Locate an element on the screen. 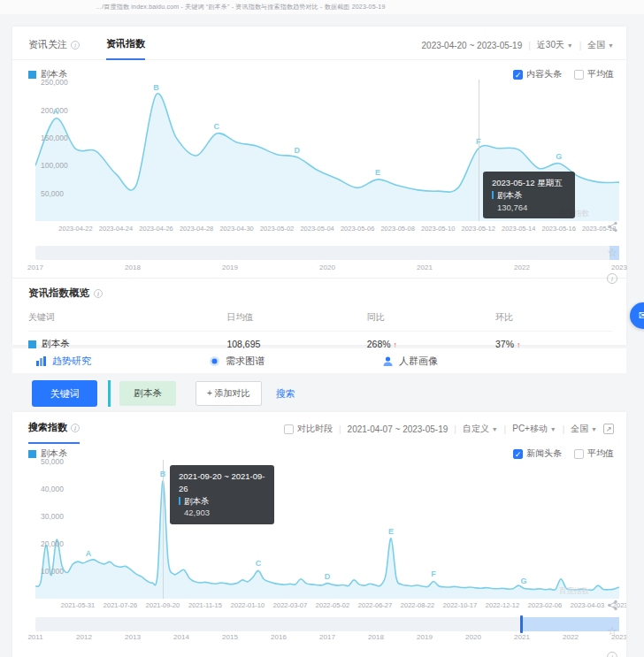 Image resolution: width=644 pixels, height=657 pixels. hover-line is located at coordinates (479, 150).